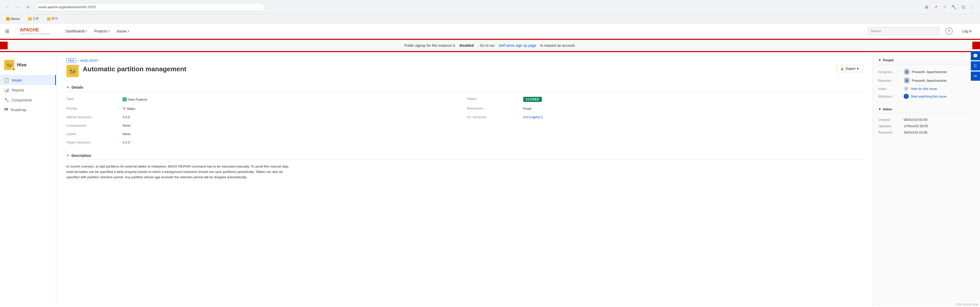  What do you see at coordinates (924, 89) in the screenshot?
I see `vote-link: Vote for this issue` at bounding box center [924, 89].